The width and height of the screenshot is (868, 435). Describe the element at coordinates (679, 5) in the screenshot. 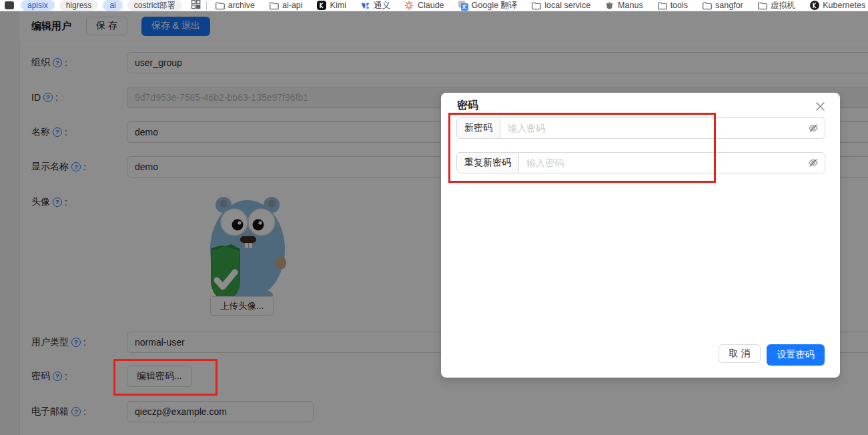

I see `bookmark-label: tools` at that location.